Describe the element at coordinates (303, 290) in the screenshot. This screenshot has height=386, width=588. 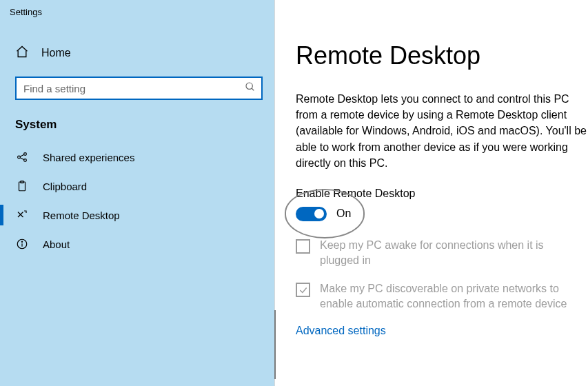
I see `checkbox-checked-icon` at that location.